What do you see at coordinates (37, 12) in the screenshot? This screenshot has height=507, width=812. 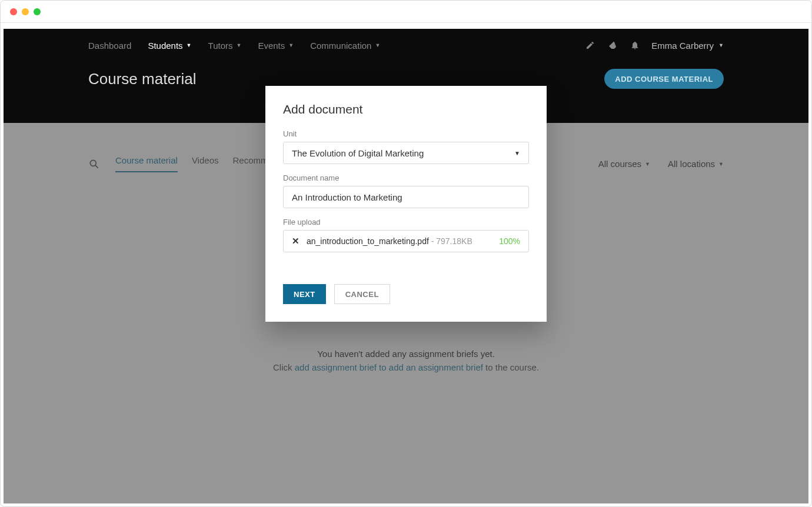 I see `zoom-window-dot` at bounding box center [37, 12].